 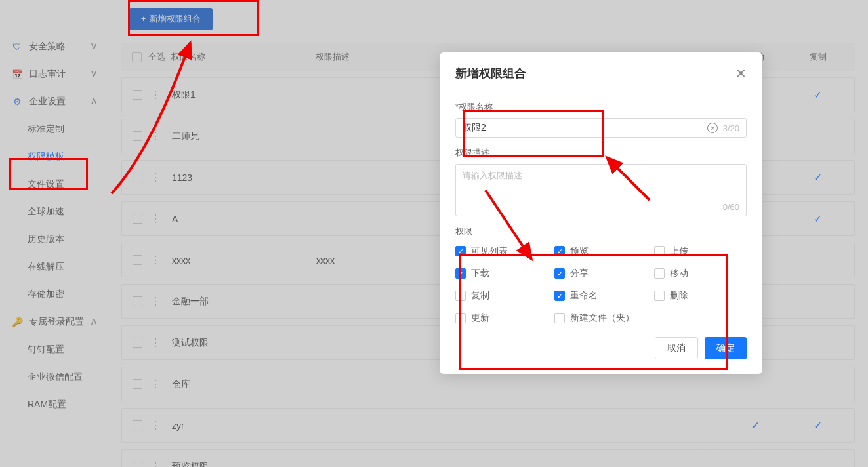 I want to click on cancel-button: 取消, so click(x=676, y=348).